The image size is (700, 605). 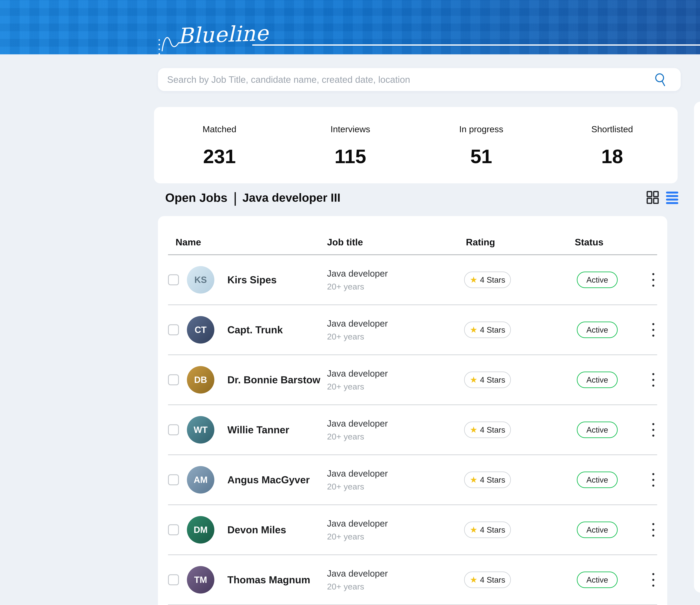 I want to click on stat-matched: Matched 231, so click(x=220, y=145).